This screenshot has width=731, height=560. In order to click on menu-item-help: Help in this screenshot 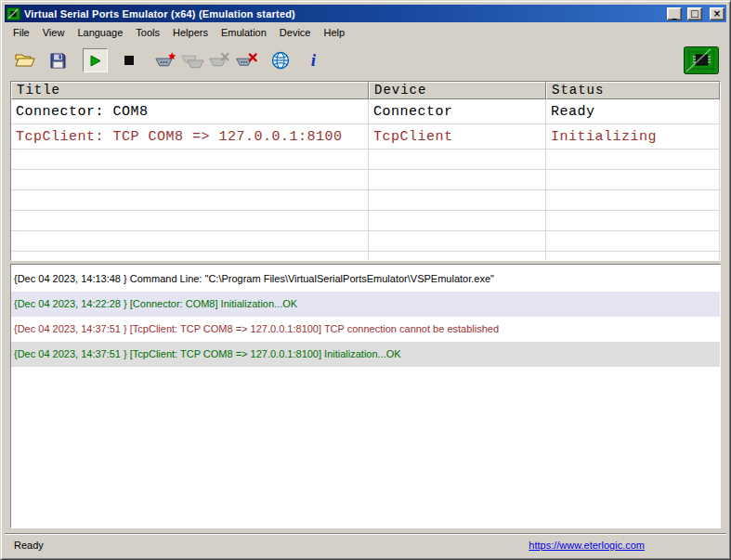, I will do `click(334, 33)`.